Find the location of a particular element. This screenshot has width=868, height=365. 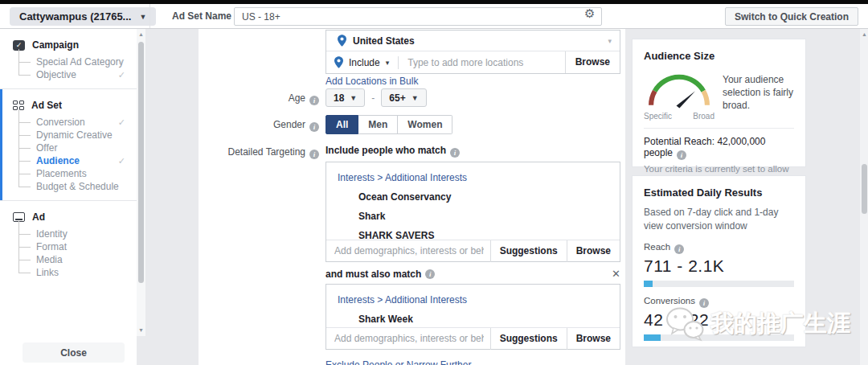

include-people-heading: Include people who matchi is located at coordinates (392, 151).